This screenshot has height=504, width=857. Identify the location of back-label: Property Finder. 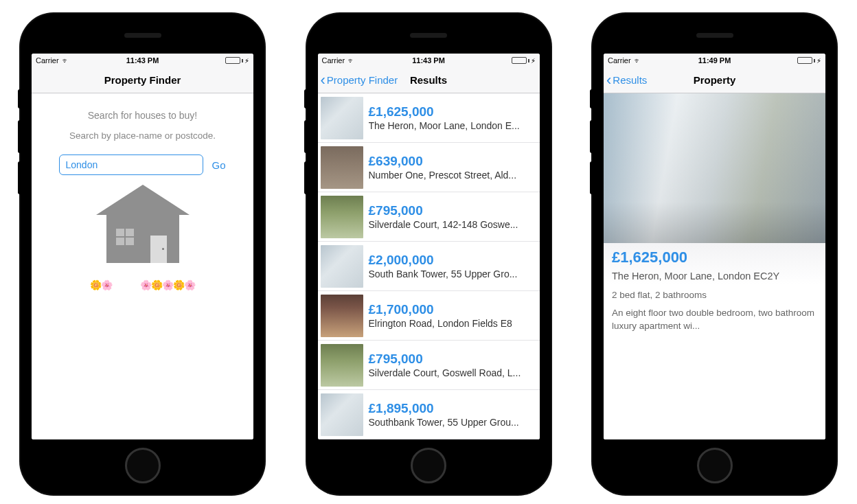
(363, 80).